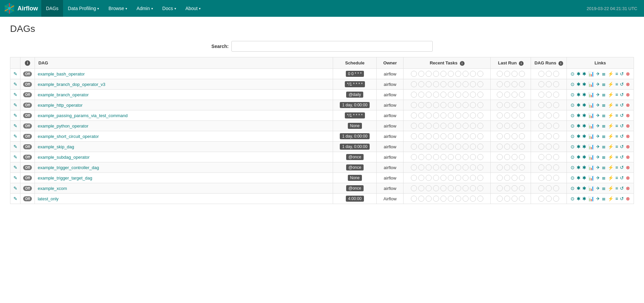 The width and height of the screenshot is (644, 303). Describe the element at coordinates (65, 178) in the screenshot. I see `dag-name-link: example_trigger_target_dag` at that location.